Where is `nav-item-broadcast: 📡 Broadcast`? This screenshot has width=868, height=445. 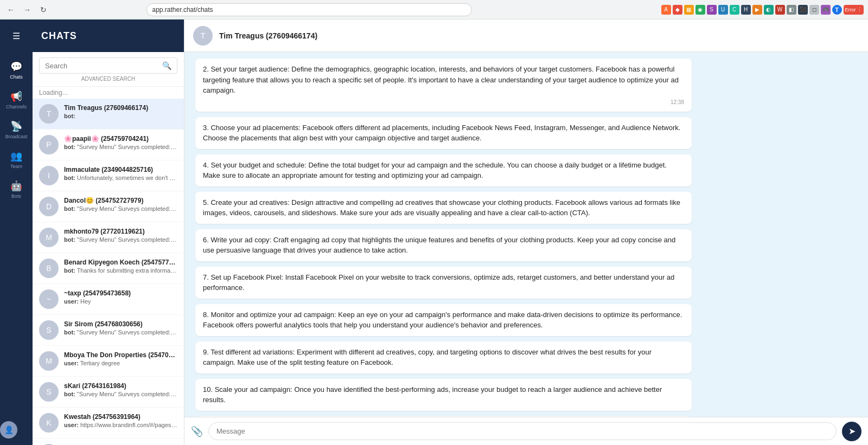
nav-item-broadcast: 📡 Broadcast is located at coordinates (16, 130).